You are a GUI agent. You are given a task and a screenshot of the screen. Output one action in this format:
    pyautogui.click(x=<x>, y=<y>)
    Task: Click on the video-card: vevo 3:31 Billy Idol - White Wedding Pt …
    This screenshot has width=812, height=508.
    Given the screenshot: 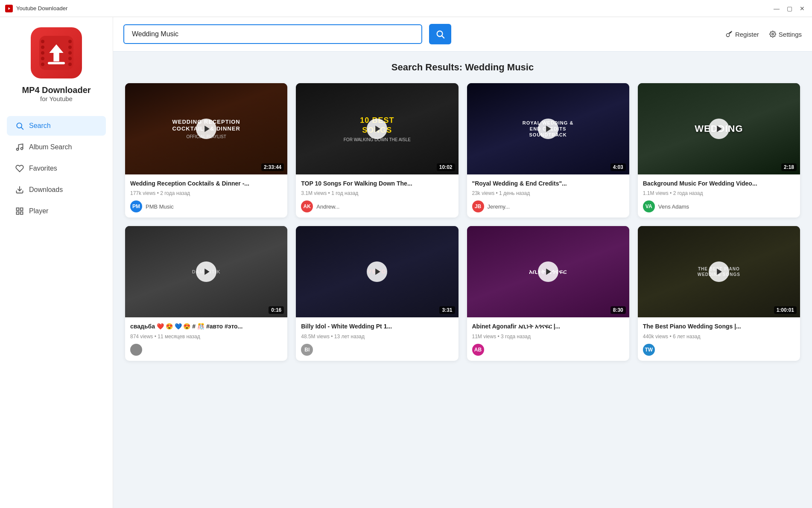 What is the action you would take?
    pyautogui.click(x=377, y=293)
    